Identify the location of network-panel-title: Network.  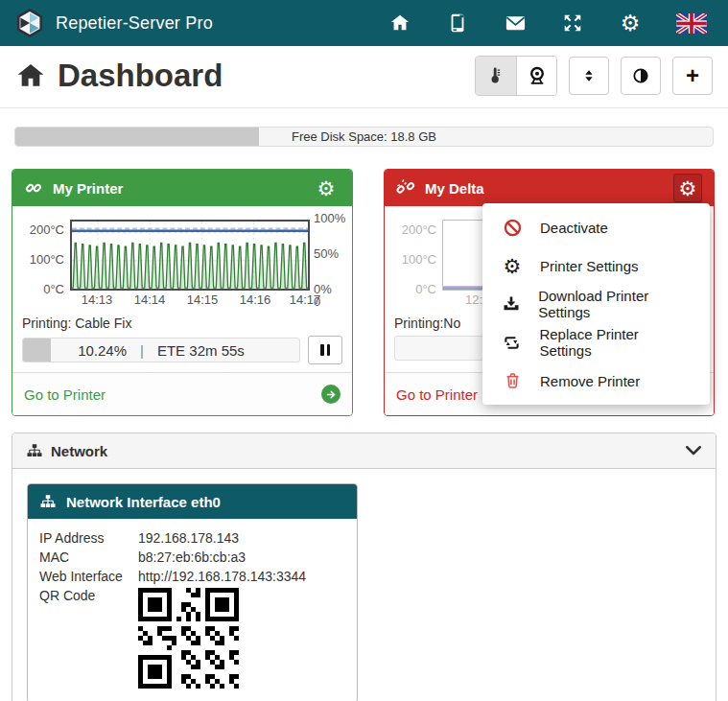
(79, 451).